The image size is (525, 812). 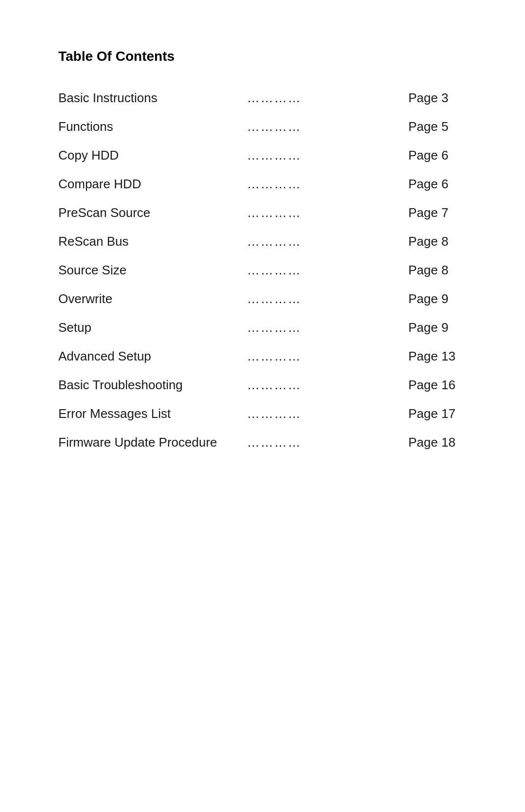 I want to click on toc-item-page: Page 18, so click(x=438, y=443).